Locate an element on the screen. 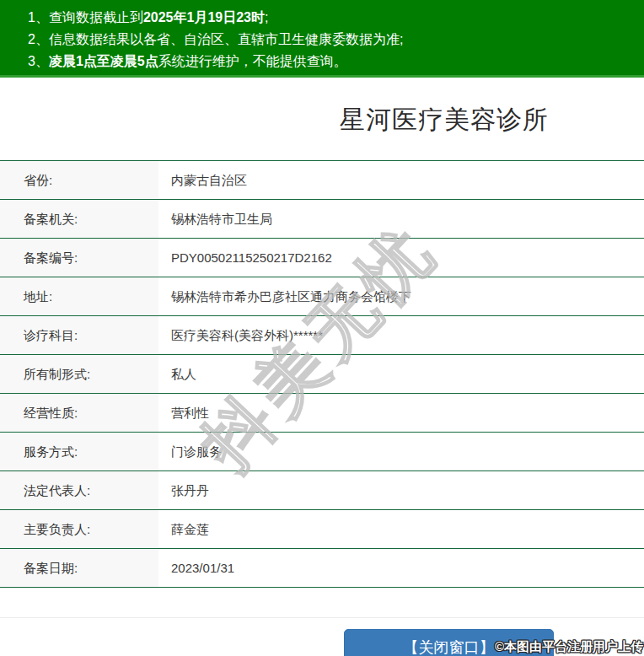 The height and width of the screenshot is (656, 644). row-label: 服务方式: is located at coordinates (79, 452).